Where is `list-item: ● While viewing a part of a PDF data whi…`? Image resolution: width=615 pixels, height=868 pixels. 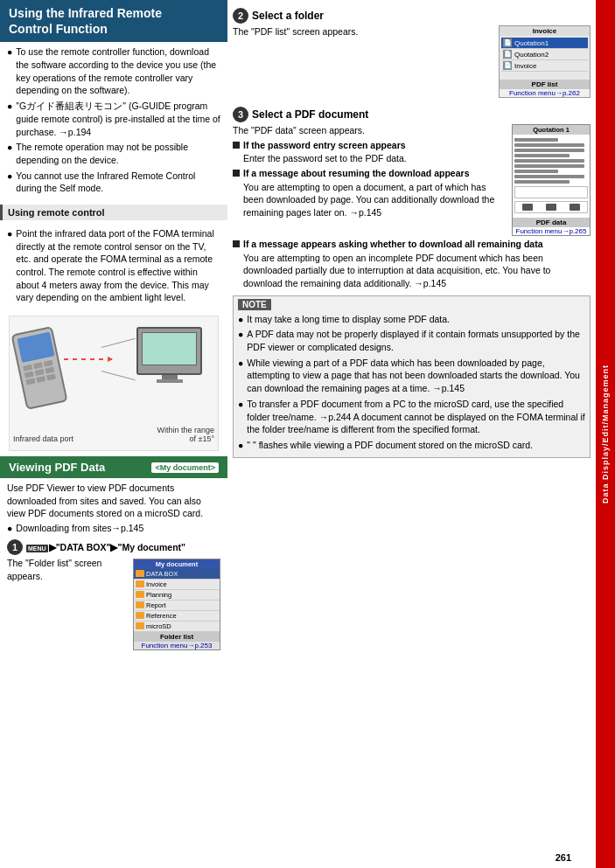 list-item: ● While viewing a part of a PDF data whi… is located at coordinates (411, 376).